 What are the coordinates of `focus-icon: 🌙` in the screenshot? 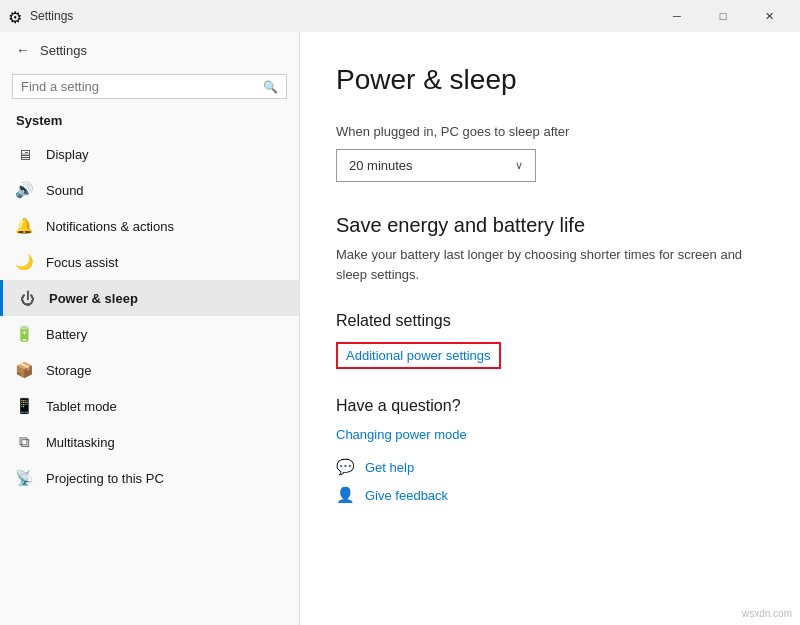 It's located at (24, 262).